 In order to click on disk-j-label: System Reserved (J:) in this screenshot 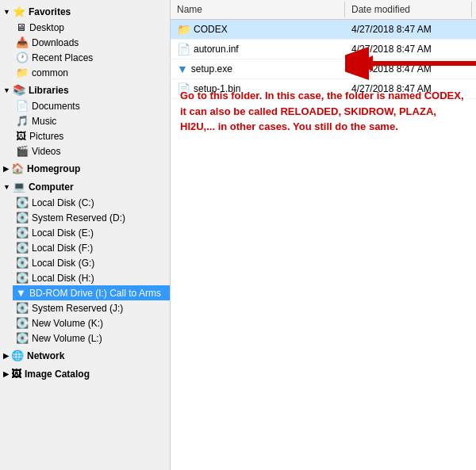, I will do `click(78, 308)`.